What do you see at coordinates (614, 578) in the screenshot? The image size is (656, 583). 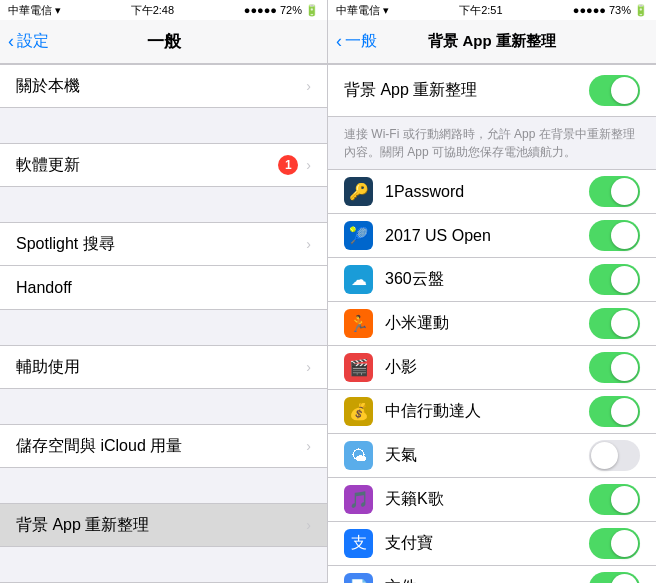 I see `toggle-files` at bounding box center [614, 578].